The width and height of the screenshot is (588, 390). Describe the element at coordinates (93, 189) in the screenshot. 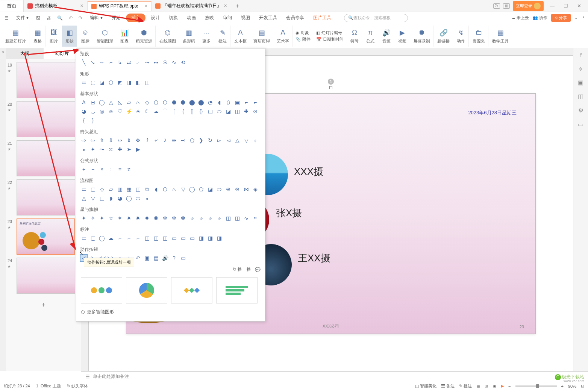

I see `fc-alt-shape: ▢` at that location.